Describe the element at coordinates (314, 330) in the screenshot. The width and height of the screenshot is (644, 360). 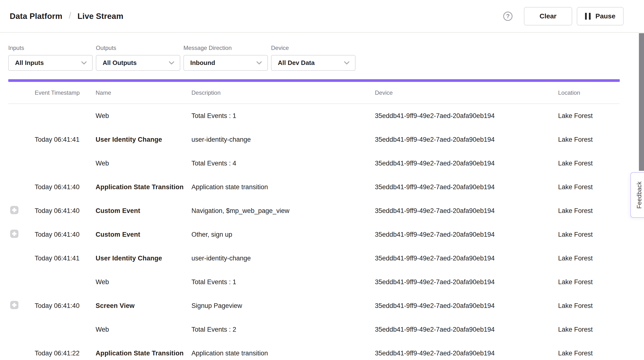
I see `table-row: WebTotal Events : 235eddb41-9ff9-49e2-7a…` at that location.